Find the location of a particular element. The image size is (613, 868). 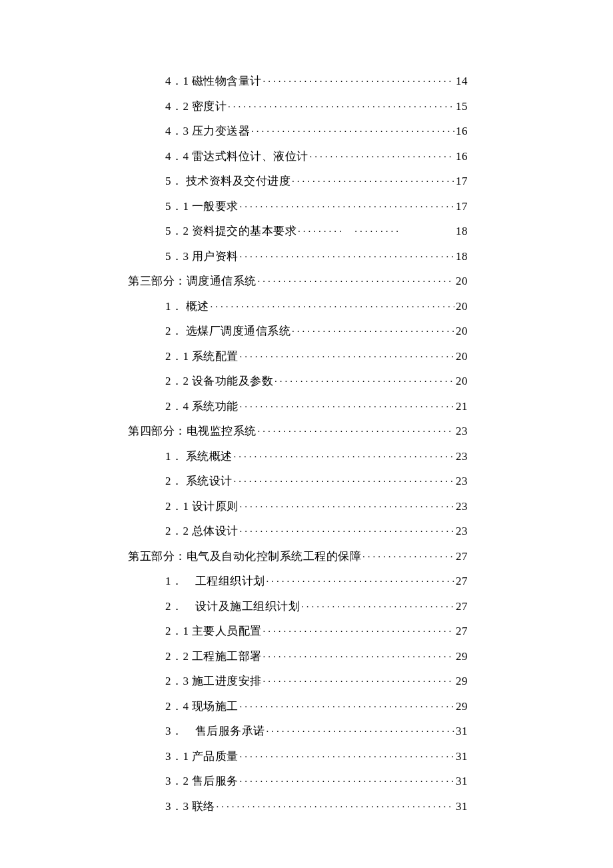

toc-entry-title: 系统功能 is located at coordinates (215, 407).